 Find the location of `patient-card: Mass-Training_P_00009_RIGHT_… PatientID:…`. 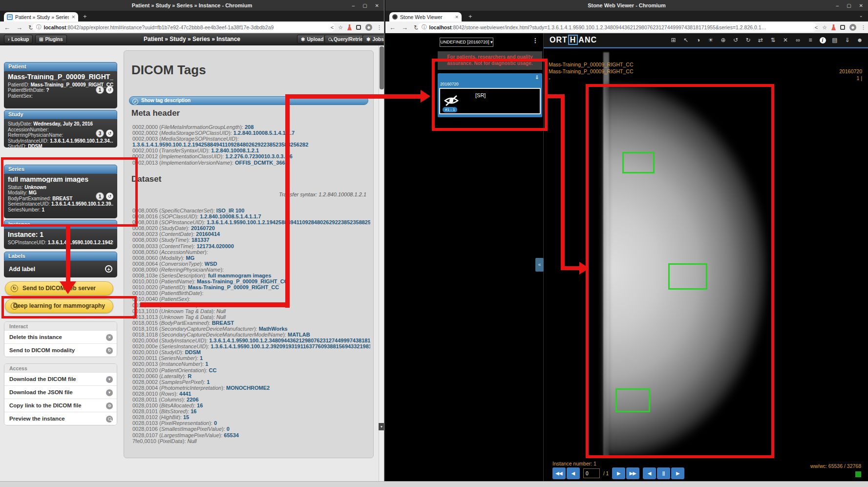

patient-card: Mass-Training_P_00009_RIGHT_… PatientID:… is located at coordinates (61, 90).